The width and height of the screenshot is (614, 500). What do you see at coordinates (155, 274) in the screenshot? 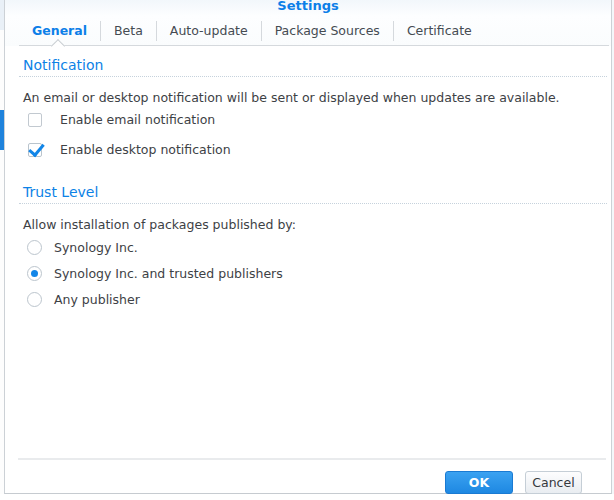
I see `radio-row-trusted-publishers: Synology Inc. and trusted publishers` at bounding box center [155, 274].